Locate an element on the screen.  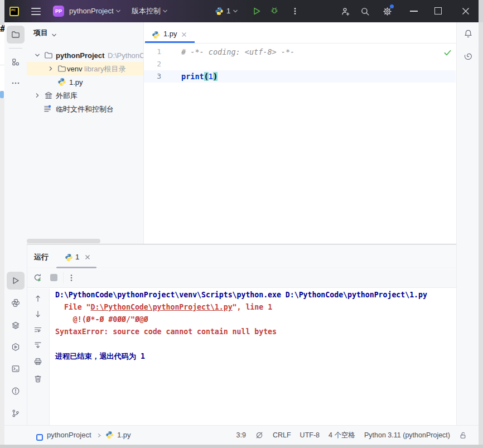
more-actions-icon is located at coordinates (295, 11).